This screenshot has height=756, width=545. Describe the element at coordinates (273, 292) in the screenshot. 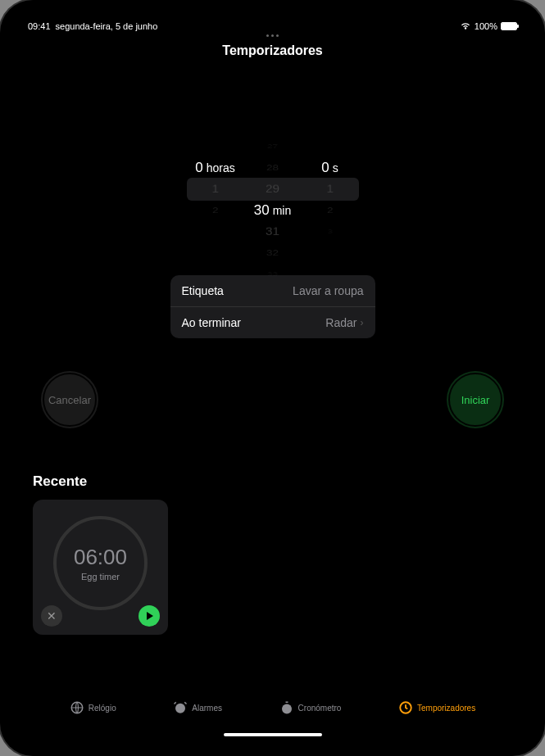

I see `label-row: Etiqueta Lavar a roupa` at that location.